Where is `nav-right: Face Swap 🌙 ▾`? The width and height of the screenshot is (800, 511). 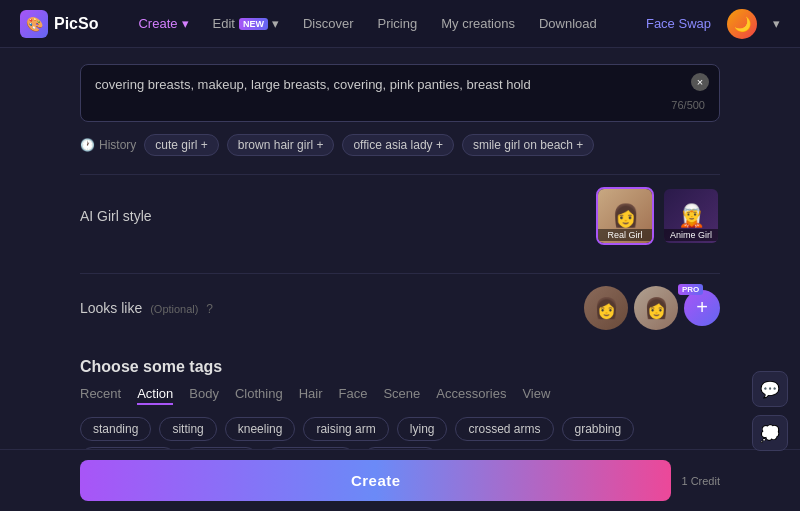 nav-right: Face Swap 🌙 ▾ is located at coordinates (713, 24).